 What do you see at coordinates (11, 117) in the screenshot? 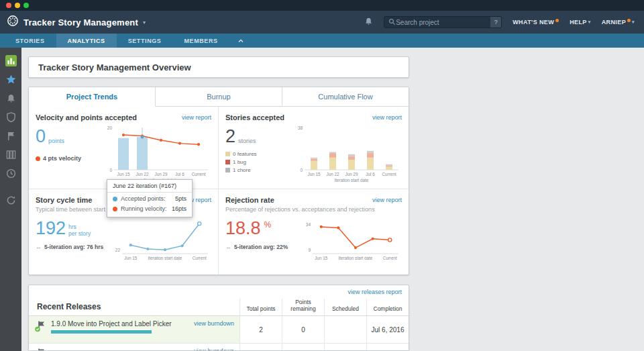
I see `shield-icon` at bounding box center [11, 117].